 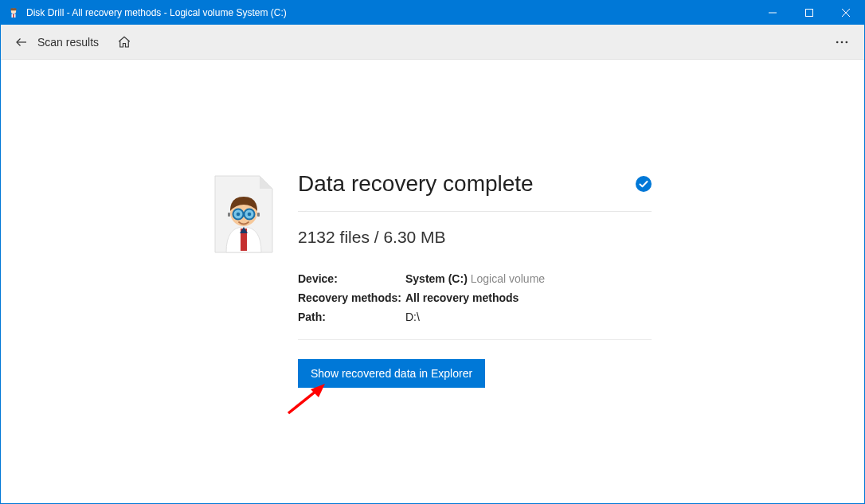 I want to click on success-check-icon, so click(x=644, y=184).